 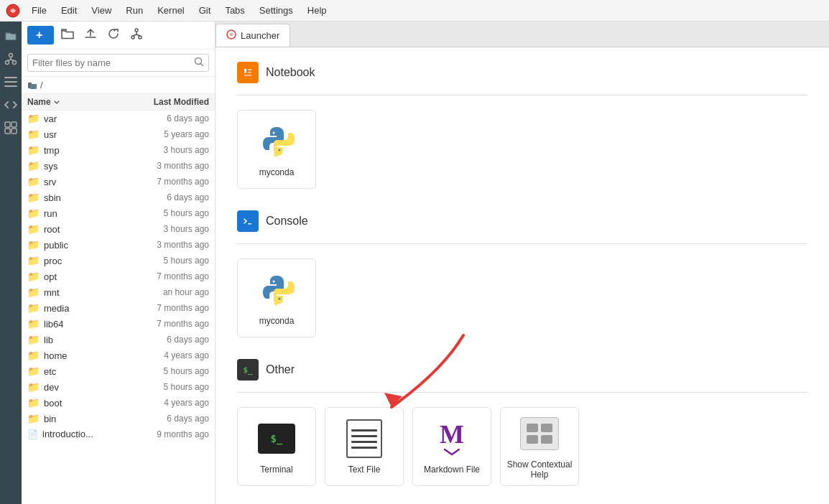 What do you see at coordinates (11, 105) in the screenshot?
I see `sidebar-code-icon` at bounding box center [11, 105].